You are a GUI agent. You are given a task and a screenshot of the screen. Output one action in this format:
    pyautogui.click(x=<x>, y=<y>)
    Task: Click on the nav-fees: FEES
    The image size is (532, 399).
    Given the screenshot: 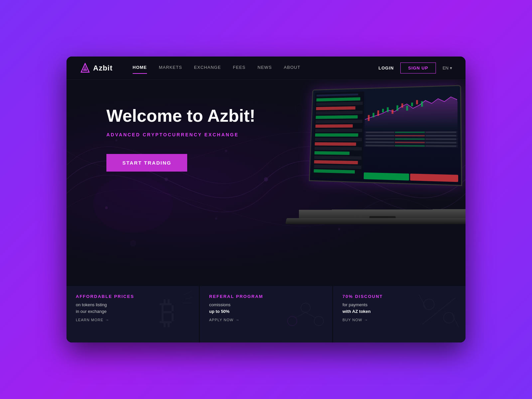 What is the action you would take?
    pyautogui.click(x=239, y=68)
    